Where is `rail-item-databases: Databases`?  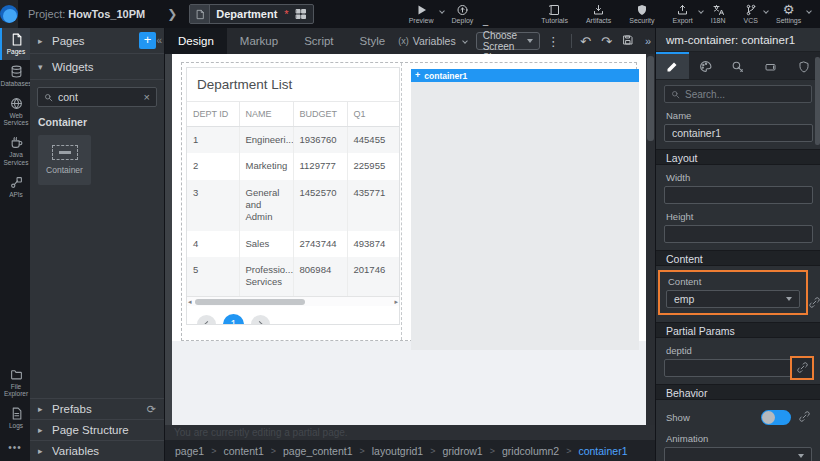 rail-item-databases: Databases is located at coordinates (15, 76).